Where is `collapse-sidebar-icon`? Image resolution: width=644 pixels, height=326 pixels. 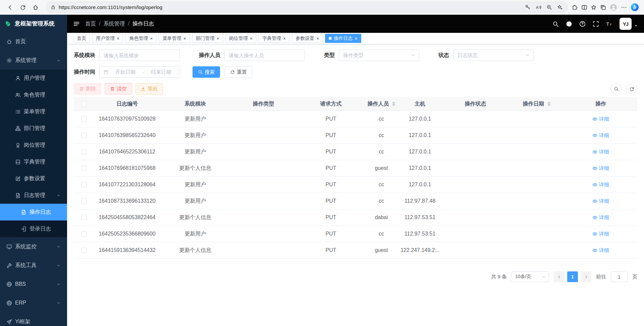 collapse-sidebar-icon is located at coordinates (76, 24).